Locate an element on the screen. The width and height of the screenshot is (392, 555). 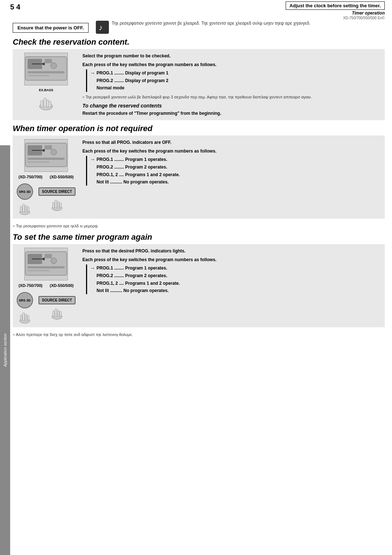
prog-item-text-0: PROG.1 ........ Display of program 1 is located at coordinates (132, 73).